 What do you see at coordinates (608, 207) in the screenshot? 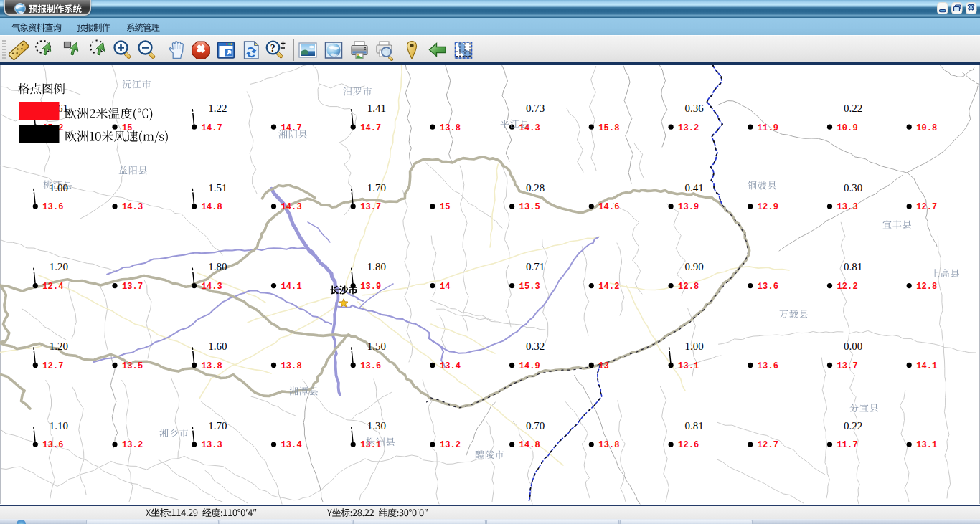
I see `svg-text: 14.6` at bounding box center [608, 207].